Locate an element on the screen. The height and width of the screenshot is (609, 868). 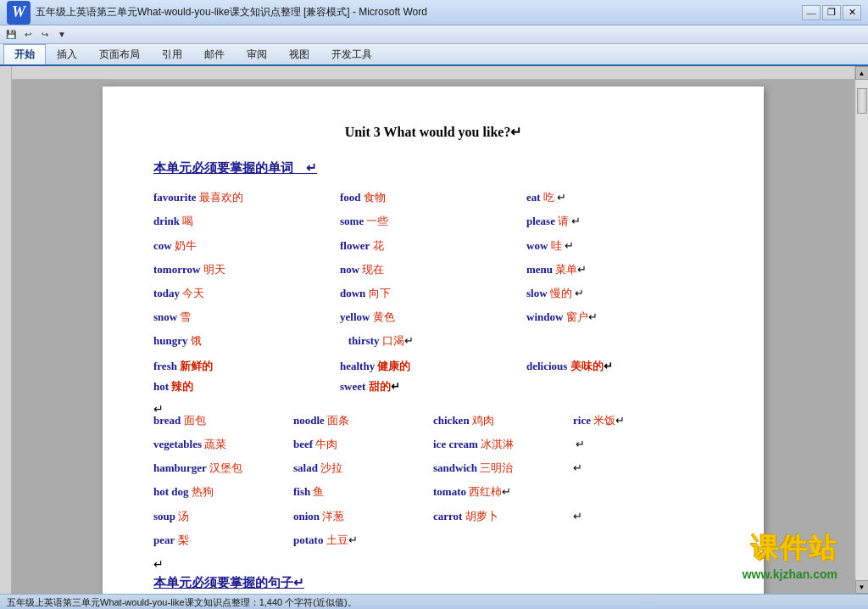
vocab-item: salad 沙拉 is located at coordinates (363, 468).